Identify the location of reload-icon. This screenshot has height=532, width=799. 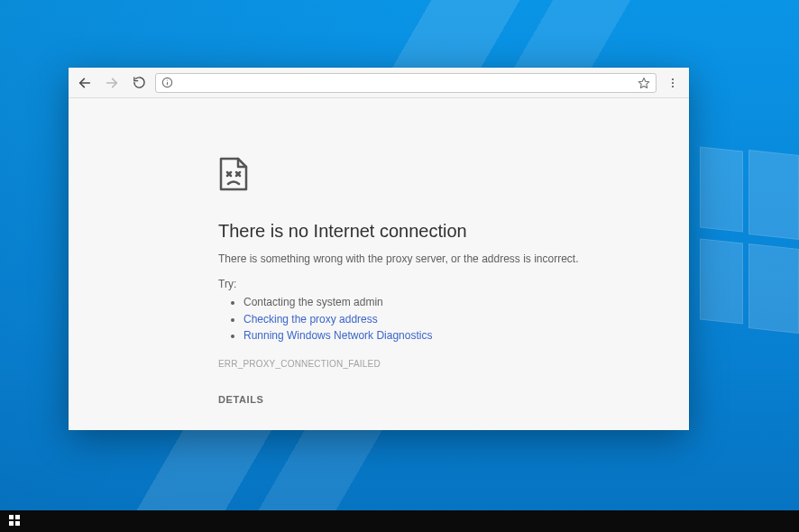
(139, 83).